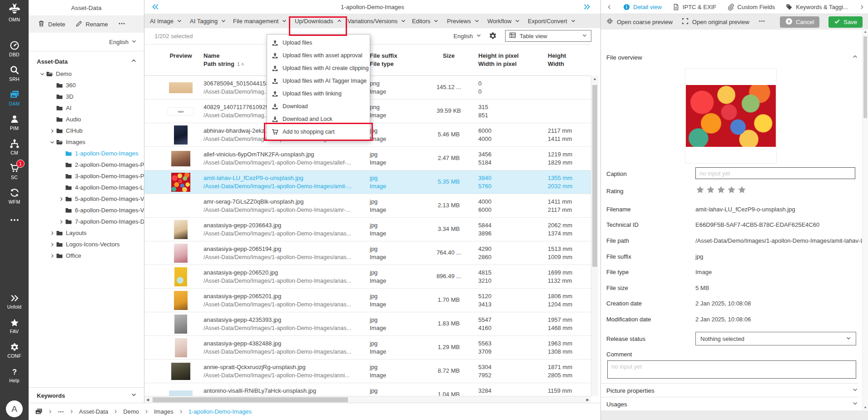  What do you see at coordinates (15, 301) in the screenshot?
I see `rail-item-unfold: Unfold` at bounding box center [15, 301].